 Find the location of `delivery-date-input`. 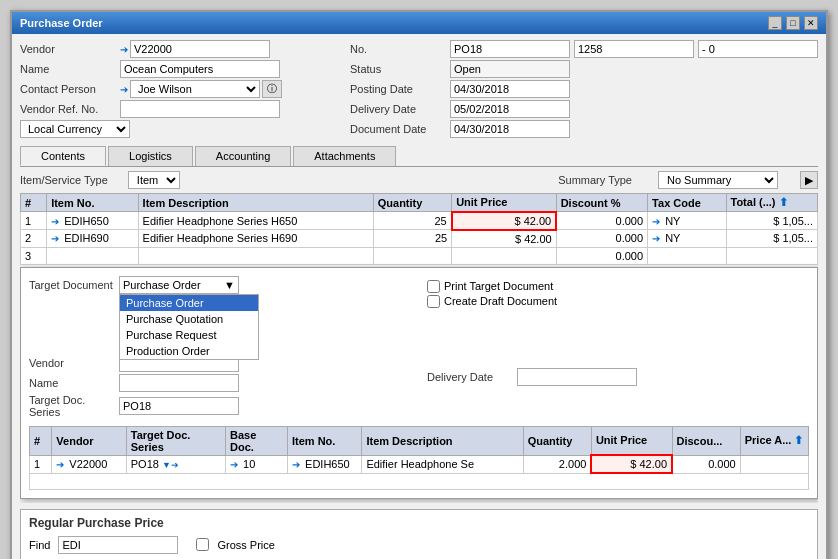

delivery-date-input is located at coordinates (510, 109).